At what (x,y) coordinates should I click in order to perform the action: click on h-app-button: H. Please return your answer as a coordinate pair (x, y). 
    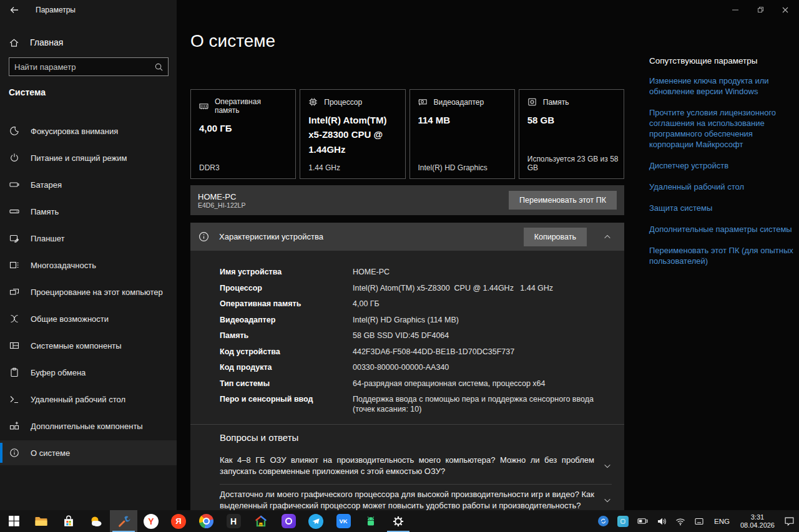
    Looking at the image, I should click on (233, 521).